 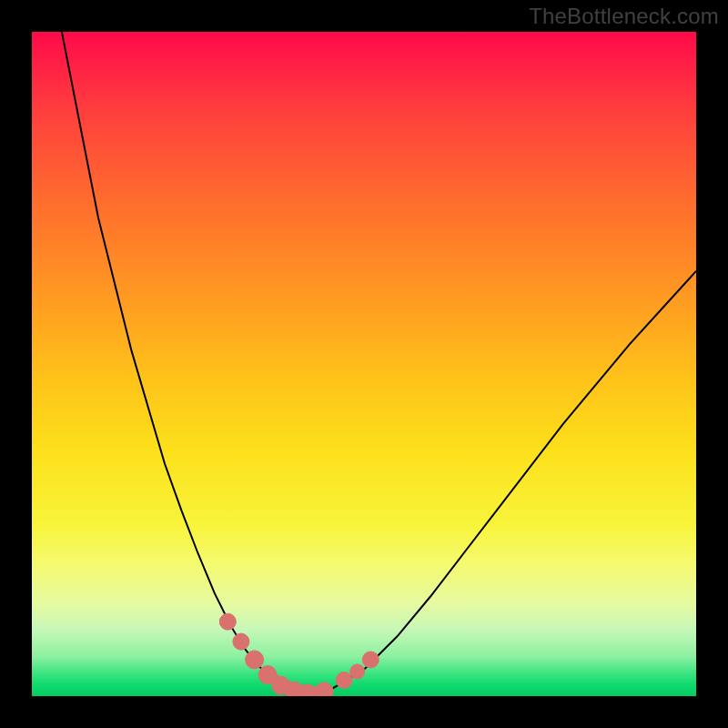 I want to click on marker-group, so click(x=298, y=655).